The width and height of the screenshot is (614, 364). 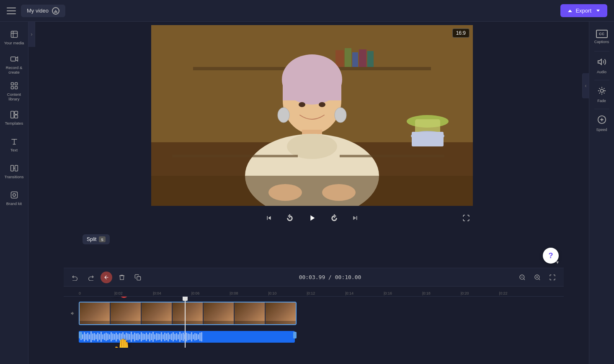 I want to click on export-upload-icon, so click(x=570, y=11).